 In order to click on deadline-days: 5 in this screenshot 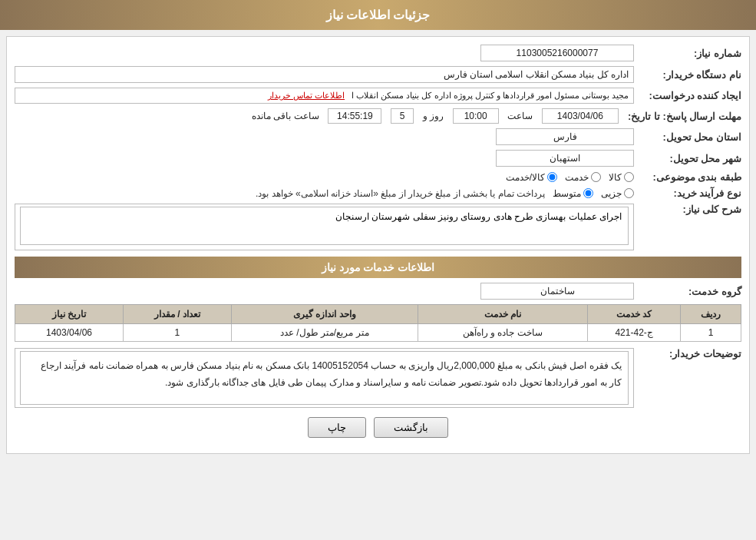, I will do `click(402, 116)`.